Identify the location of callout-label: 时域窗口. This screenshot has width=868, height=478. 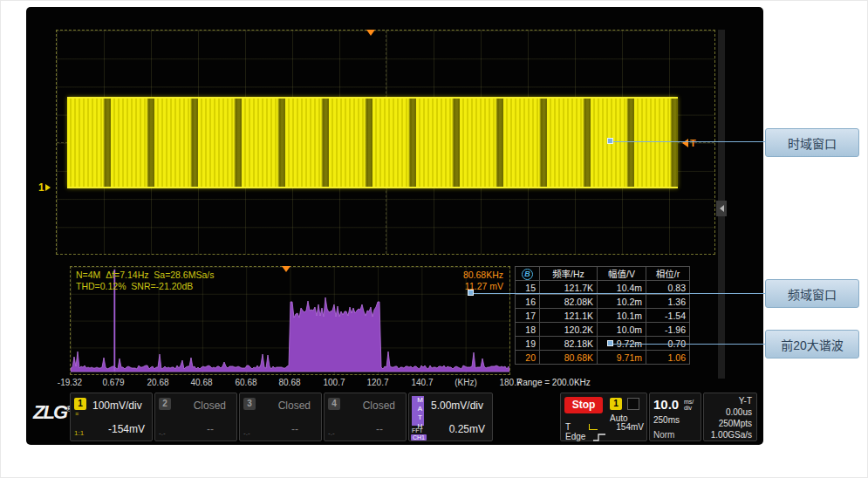
(812, 143).